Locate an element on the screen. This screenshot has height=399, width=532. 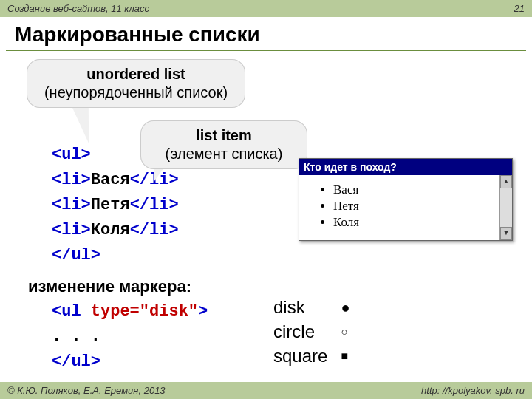
browser-body: Вася Петя Коля ▲ ▼ is located at coordinates (406, 208).